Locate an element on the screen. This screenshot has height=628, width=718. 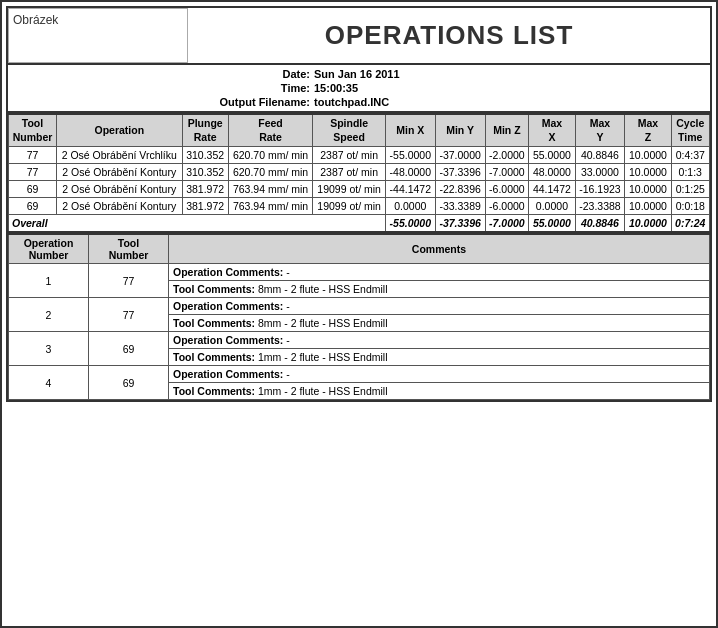
cell-max-x: 0.0000 is located at coordinates (552, 206).